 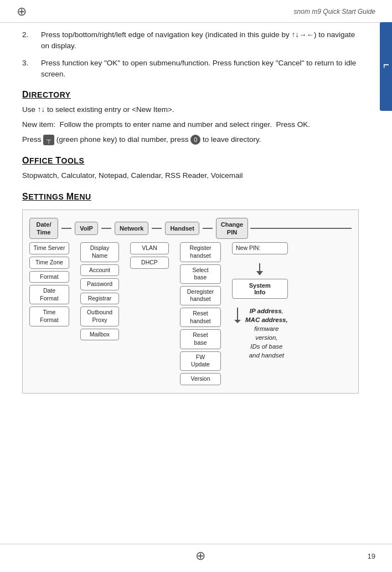 What do you see at coordinates (260, 270) in the screenshot?
I see `arrow-down-svg` at bounding box center [260, 270].